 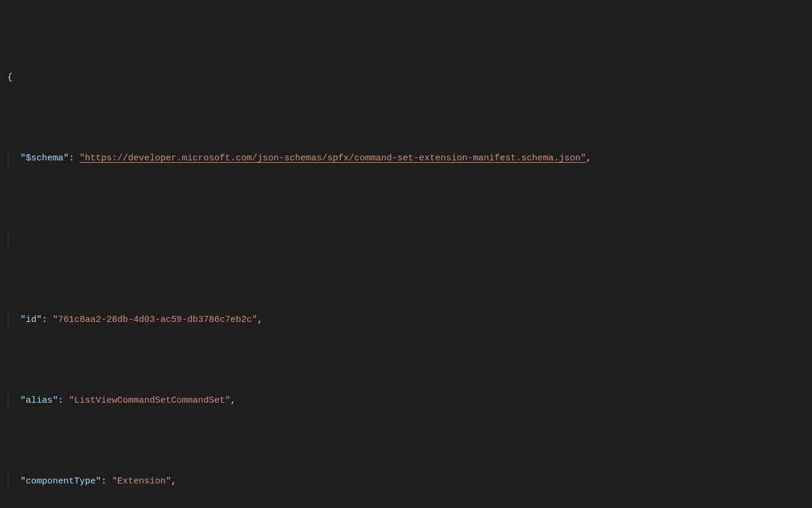 I want to click on json-key-id: "id", so click(x=31, y=320).